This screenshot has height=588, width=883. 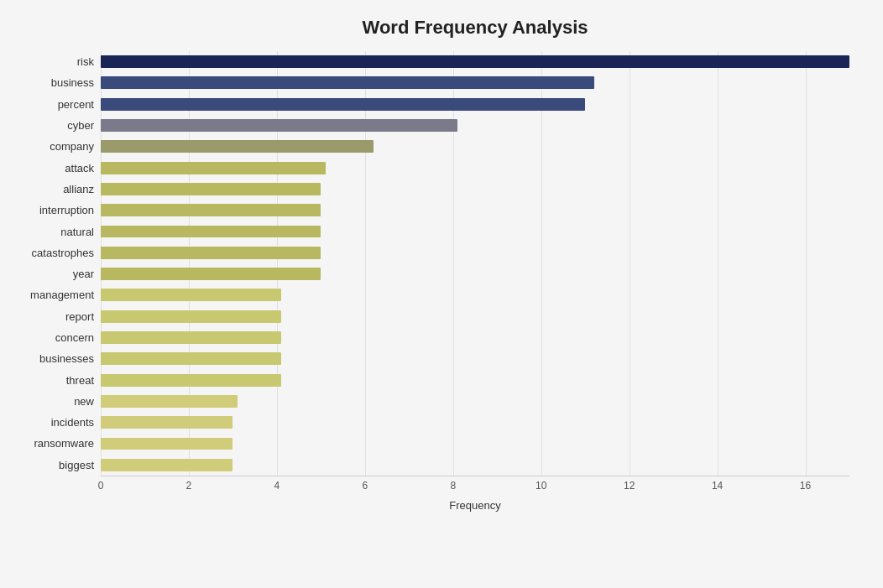 I want to click on x-tick: 4, so click(x=277, y=486).